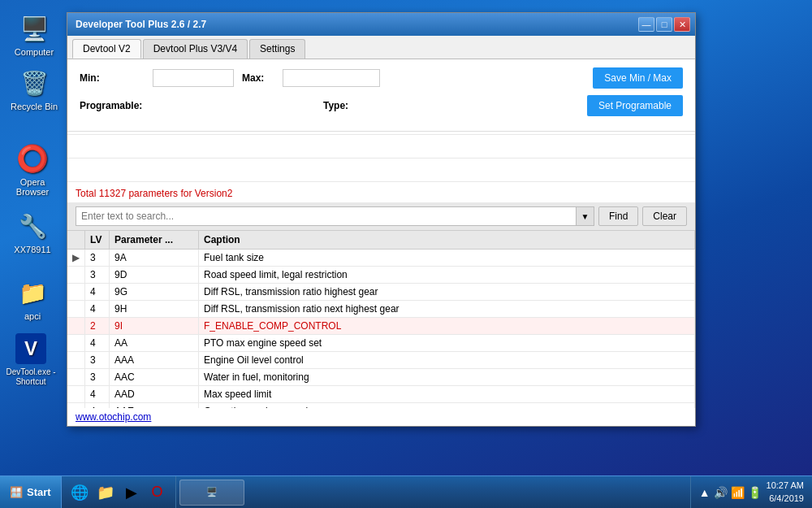 The height and width of the screenshot is (508, 812). I want to click on tab-devtool-plus: Devtool Plus V3/V4, so click(195, 49).